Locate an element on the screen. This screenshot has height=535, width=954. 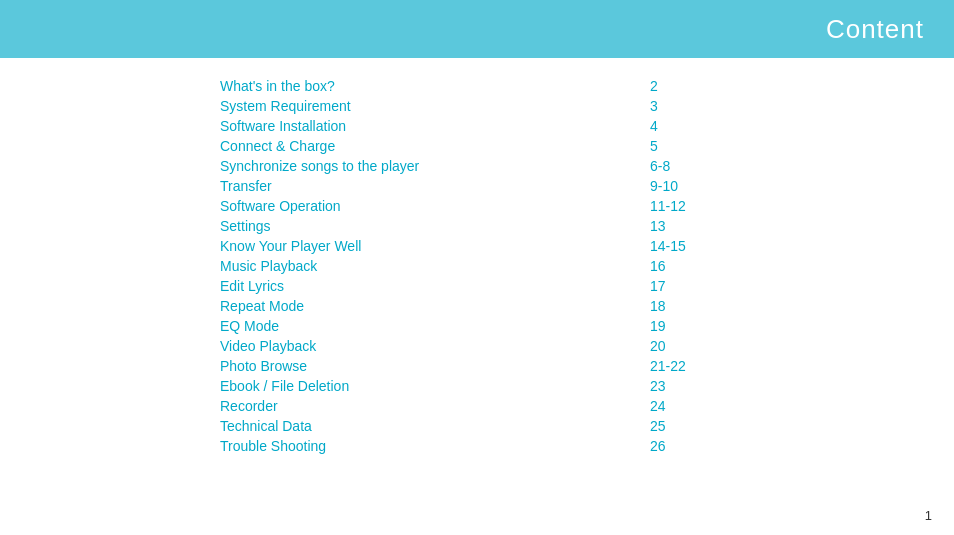
toc-page: 2 is located at coordinates (680, 86).